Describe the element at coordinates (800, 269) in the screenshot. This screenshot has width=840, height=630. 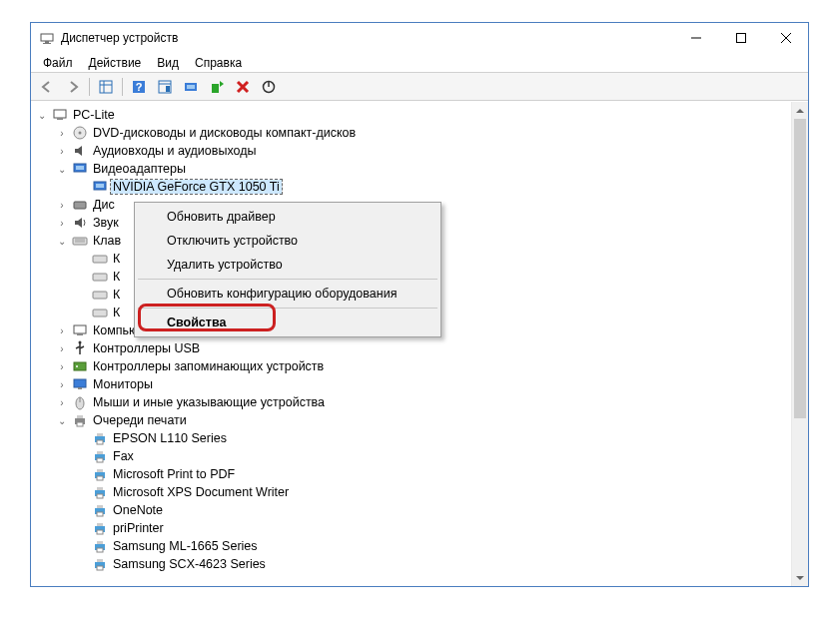
I see `scroll-thumb` at that location.